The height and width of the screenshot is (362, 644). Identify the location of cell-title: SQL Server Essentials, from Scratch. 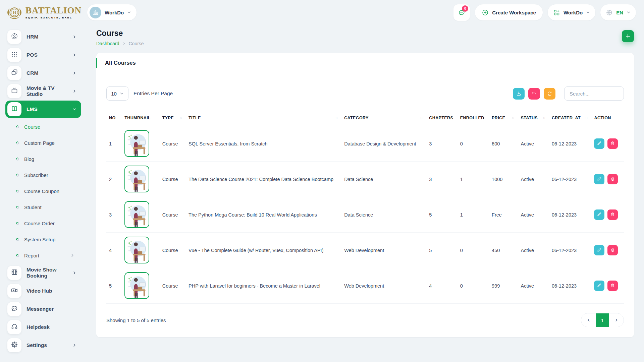
(264, 144).